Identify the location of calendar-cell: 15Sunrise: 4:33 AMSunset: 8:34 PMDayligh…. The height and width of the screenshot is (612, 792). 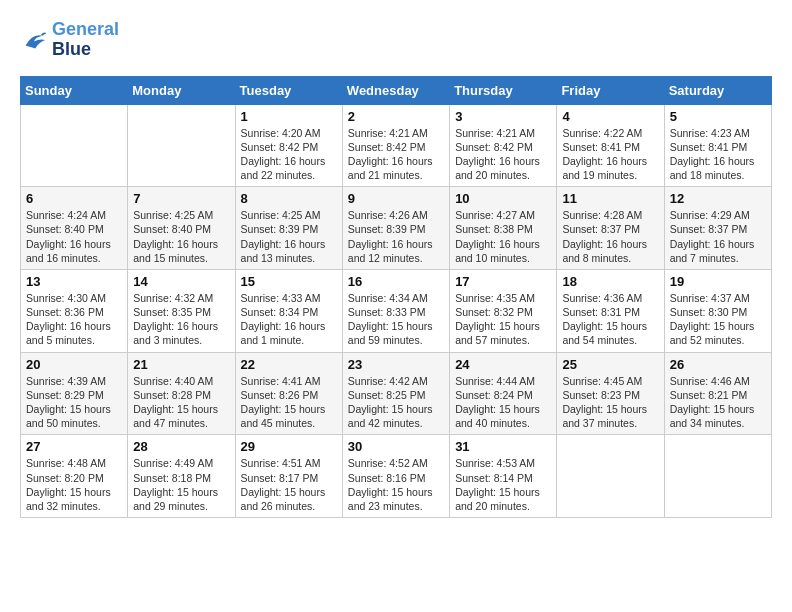
(288, 310).